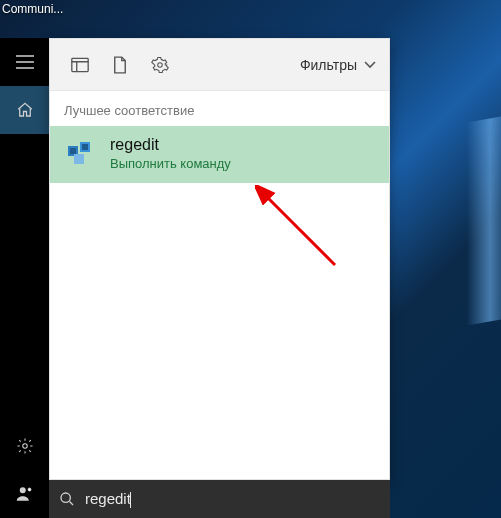 The width and height of the screenshot is (501, 518). Describe the element at coordinates (340, 65) in the screenshot. I see `filters-dropdown: Фильтры` at that location.